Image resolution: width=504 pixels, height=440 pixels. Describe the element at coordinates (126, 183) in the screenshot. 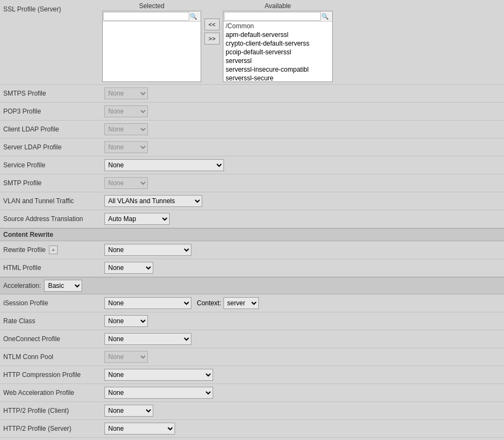

I see `smtp-profile-select: None` at that location.